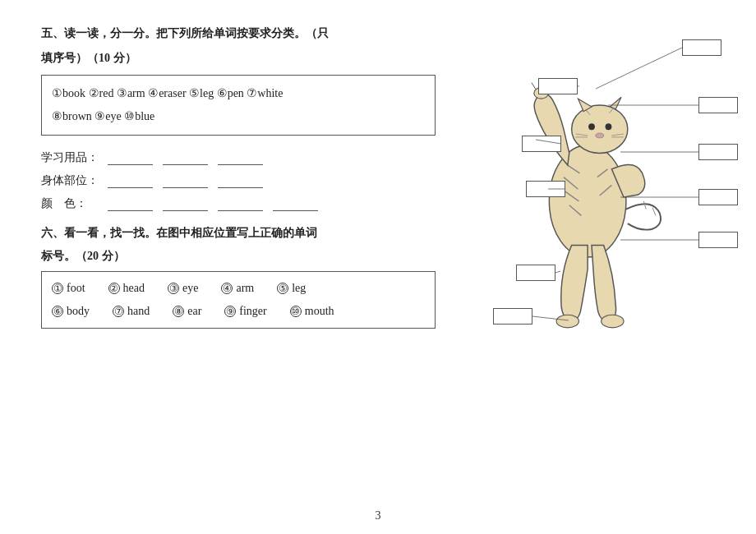  I want to click on label-box-upper-left, so click(558, 86).